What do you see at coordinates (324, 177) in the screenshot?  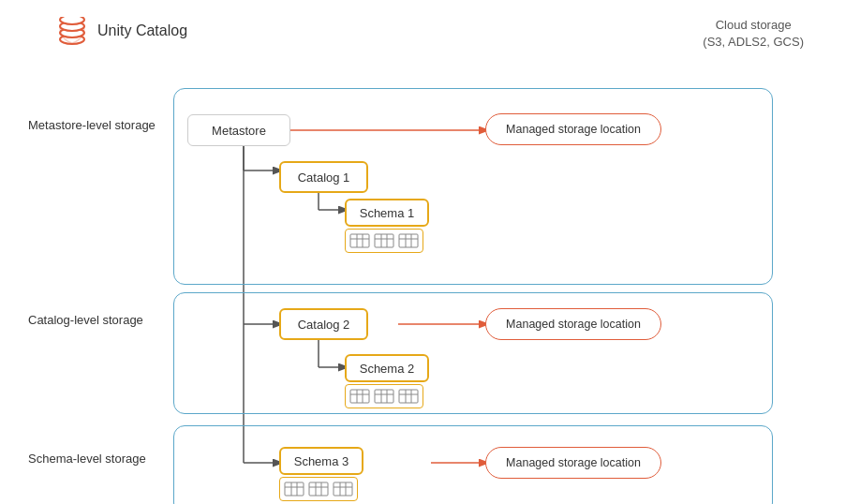 I see `catalog1-node: Catalog 1` at bounding box center [324, 177].